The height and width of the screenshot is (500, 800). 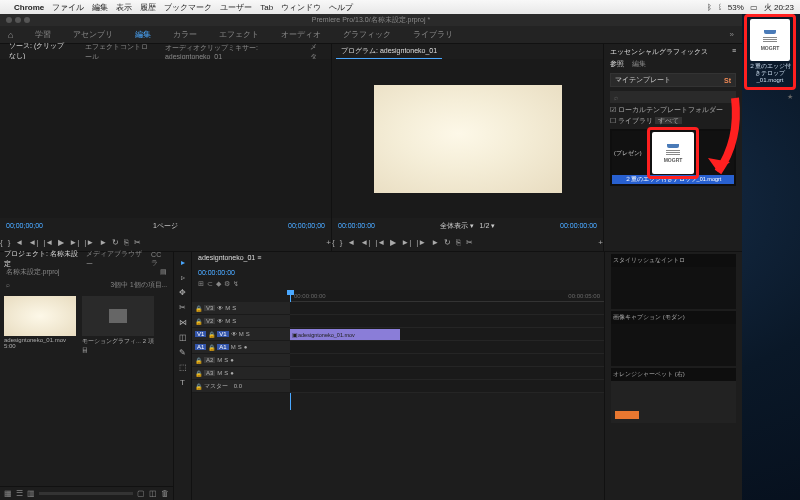 What do you see at coordinates (435, 242) in the screenshot?
I see `p-goto-out-icon: ►` at bounding box center [435, 242].